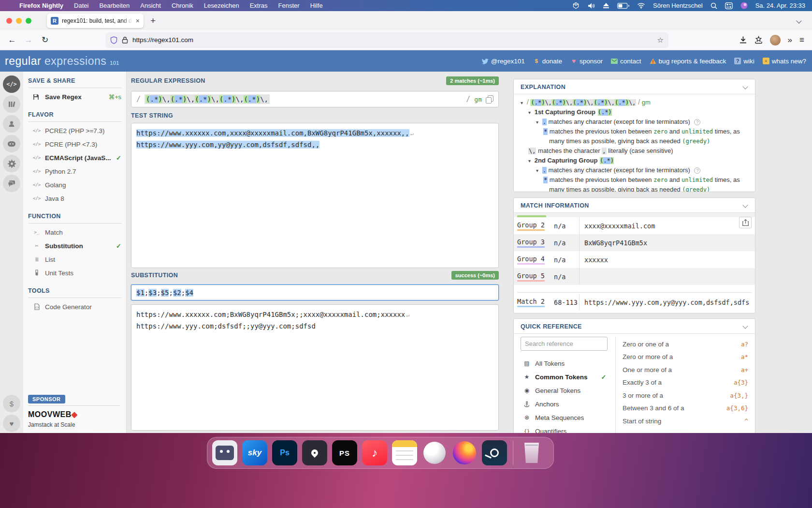 The image size is (812, 508). Describe the element at coordinates (12, 183) in the screenshot. I see `chat-icon` at that location.